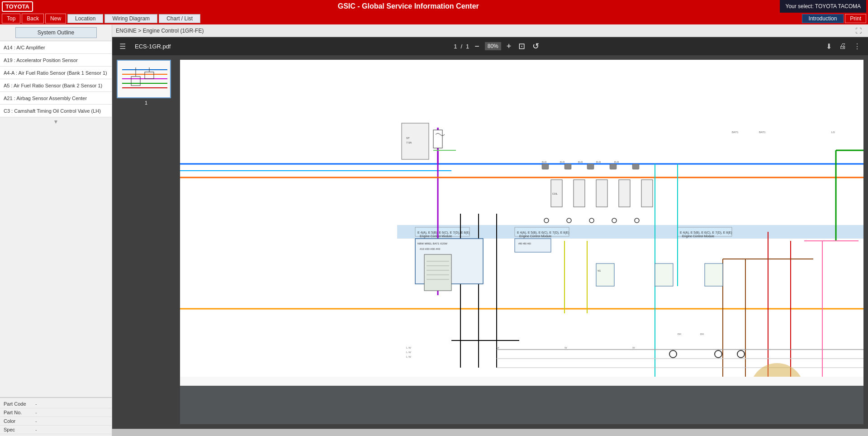 The height and width of the screenshot is (436, 868). What do you see at coordinates (56, 73) in the screenshot?
I see `sidebar-item-2: A4-A : Air Fuel Ratio Sensor (Bank 1 Sen…` at bounding box center [56, 73].